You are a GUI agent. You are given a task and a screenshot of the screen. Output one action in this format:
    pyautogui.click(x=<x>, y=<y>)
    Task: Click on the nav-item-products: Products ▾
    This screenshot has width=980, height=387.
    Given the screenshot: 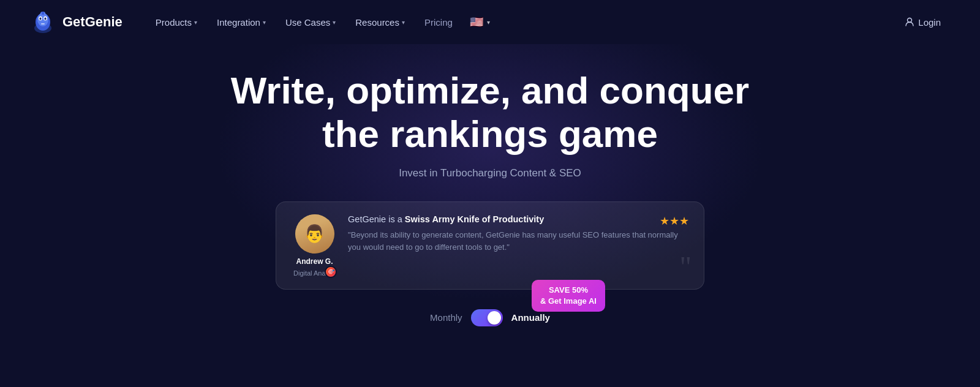 What is the action you would take?
    pyautogui.click(x=176, y=22)
    